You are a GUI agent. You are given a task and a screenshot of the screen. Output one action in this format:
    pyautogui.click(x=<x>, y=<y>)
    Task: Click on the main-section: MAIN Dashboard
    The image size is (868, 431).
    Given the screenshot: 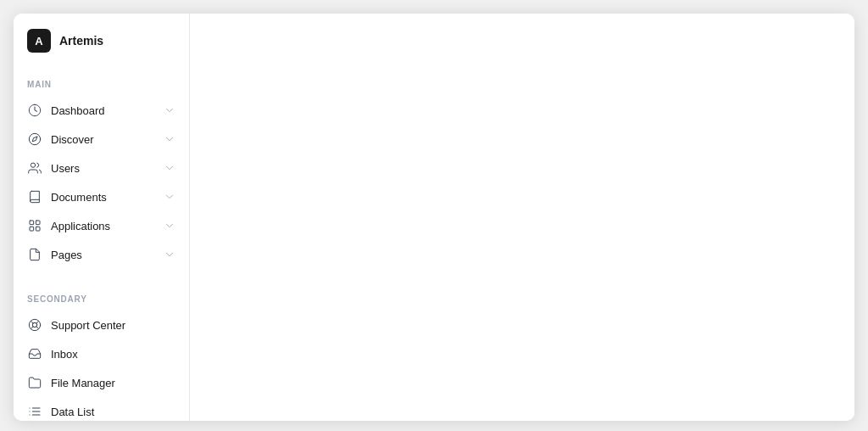 What is the action you would take?
    pyautogui.click(x=102, y=171)
    